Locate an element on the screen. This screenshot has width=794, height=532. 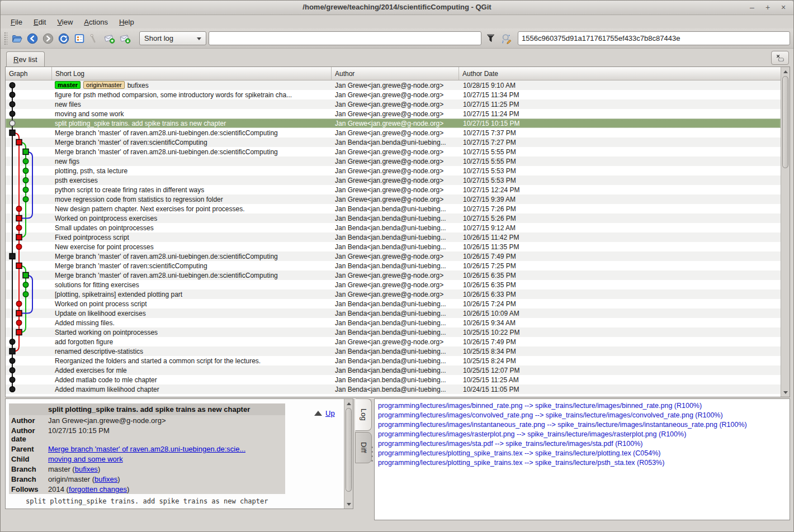
menu-edit: Edit is located at coordinates (40, 22).